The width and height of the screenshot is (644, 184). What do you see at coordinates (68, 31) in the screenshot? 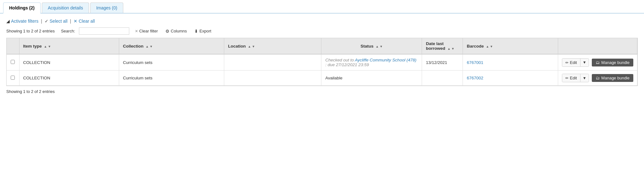
I see `search-label: Search:` at bounding box center [68, 31].